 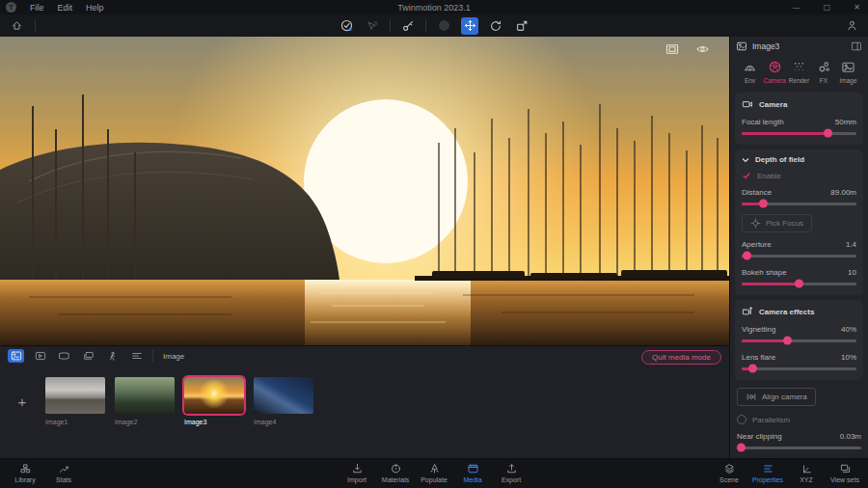 What do you see at coordinates (852, 26) in the screenshot?
I see `user-icon` at bounding box center [852, 26].